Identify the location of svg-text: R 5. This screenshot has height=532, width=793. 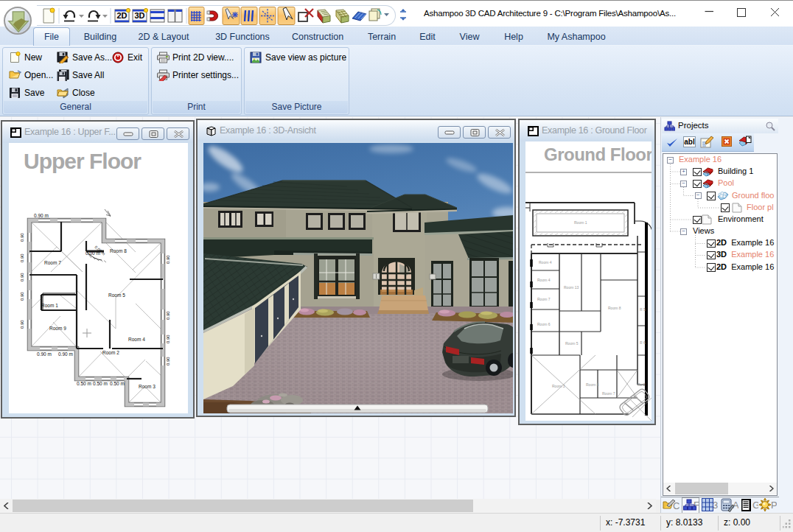
(643, 309).